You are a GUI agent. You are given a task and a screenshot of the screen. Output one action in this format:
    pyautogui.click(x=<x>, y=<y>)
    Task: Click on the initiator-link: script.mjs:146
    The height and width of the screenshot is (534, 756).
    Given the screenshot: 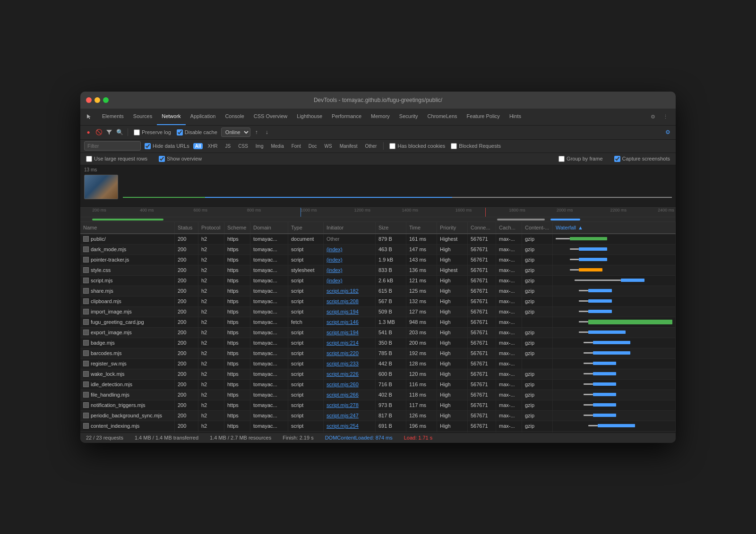 What is the action you would take?
    pyautogui.click(x=343, y=322)
    